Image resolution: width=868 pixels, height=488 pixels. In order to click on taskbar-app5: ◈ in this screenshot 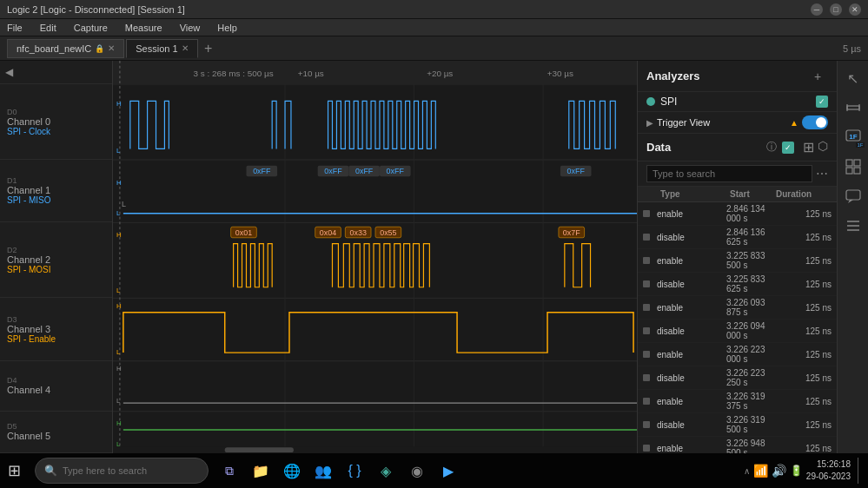, I will do `click(386, 471)`.